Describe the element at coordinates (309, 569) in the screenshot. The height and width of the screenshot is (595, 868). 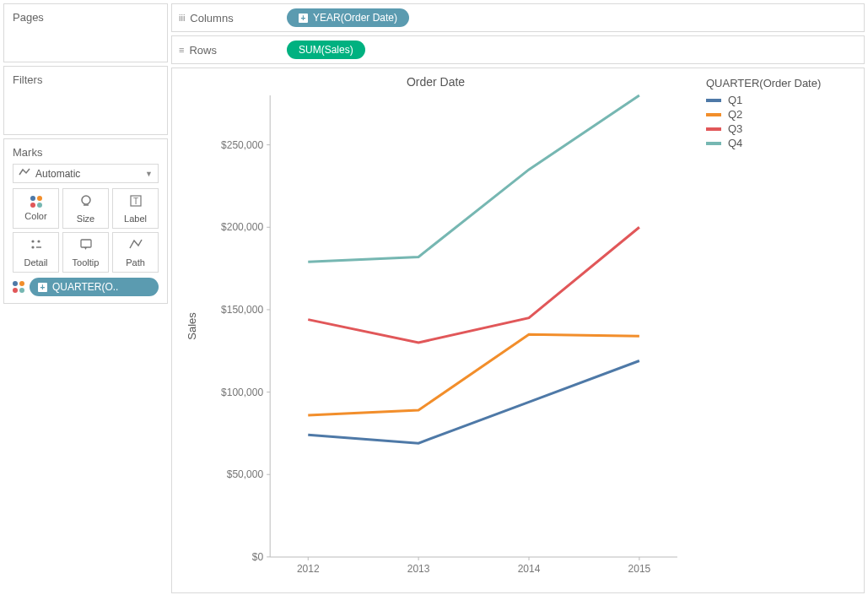
I see `x-tick-label: 2012` at that location.